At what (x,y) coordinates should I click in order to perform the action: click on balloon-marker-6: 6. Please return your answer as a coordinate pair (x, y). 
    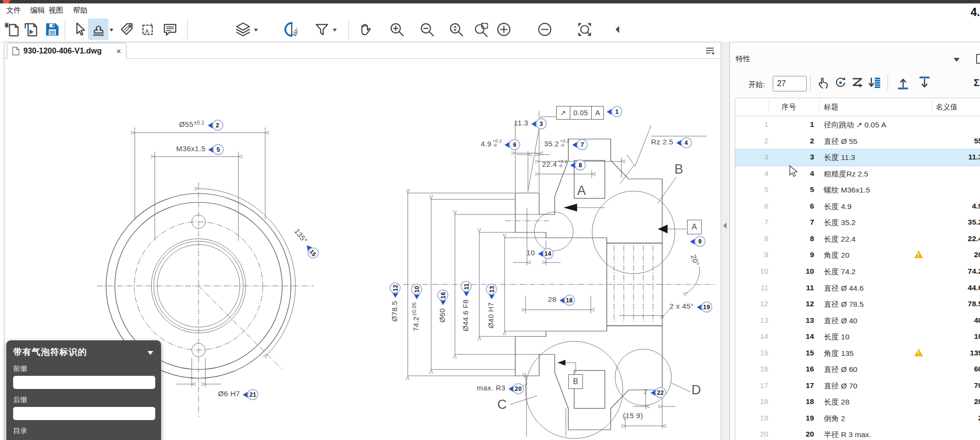
    Looking at the image, I should click on (512, 145).